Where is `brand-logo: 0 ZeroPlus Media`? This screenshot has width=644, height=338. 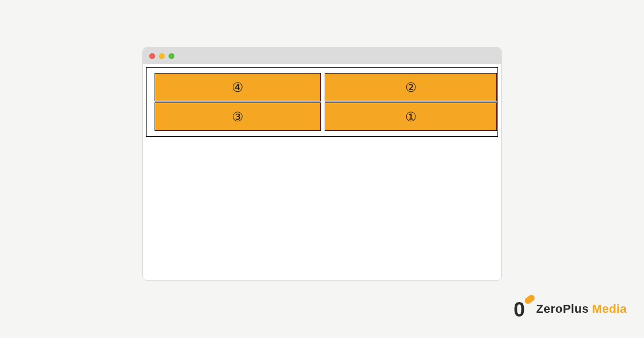
brand-logo: 0 ZeroPlus Media is located at coordinates (570, 309).